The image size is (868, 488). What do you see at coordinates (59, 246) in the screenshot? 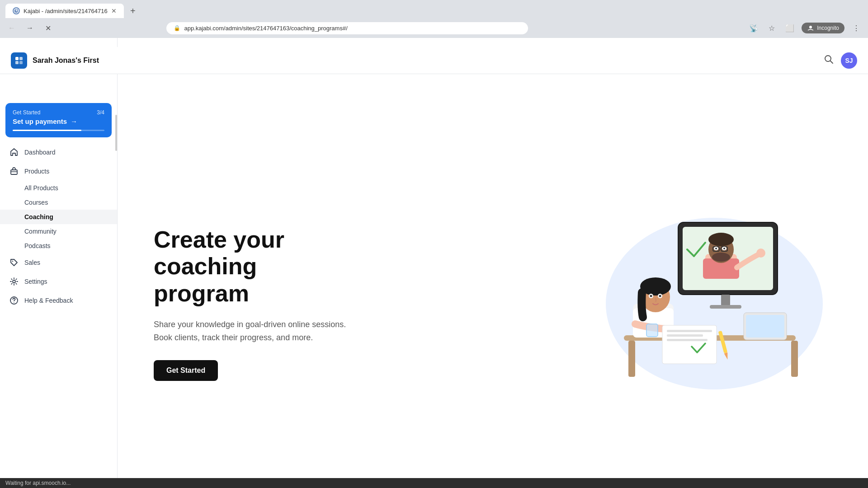
I see `sidebar-subitem-podcasts: Podcasts` at bounding box center [59, 246].